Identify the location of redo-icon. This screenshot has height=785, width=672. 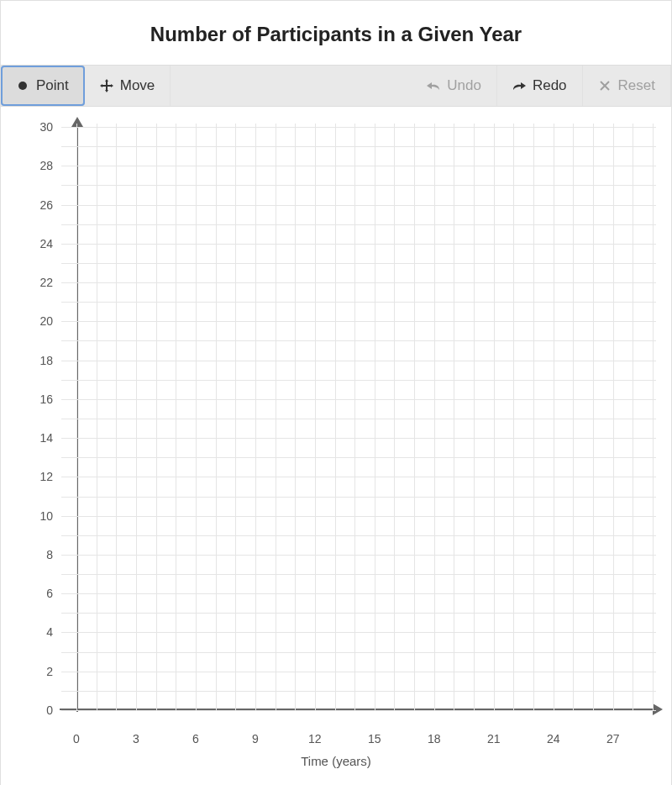
(519, 86).